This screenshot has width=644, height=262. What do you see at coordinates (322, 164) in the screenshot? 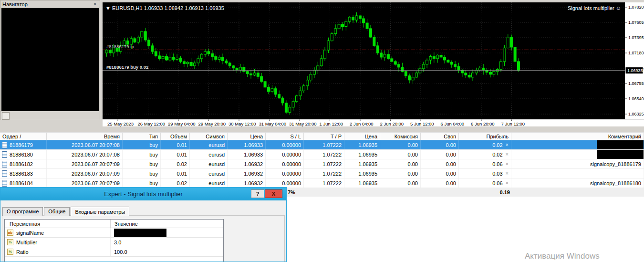
I see `order-row: 818861822023.06.07 20:07:09buy0.02eurusd…` at bounding box center [322, 164].